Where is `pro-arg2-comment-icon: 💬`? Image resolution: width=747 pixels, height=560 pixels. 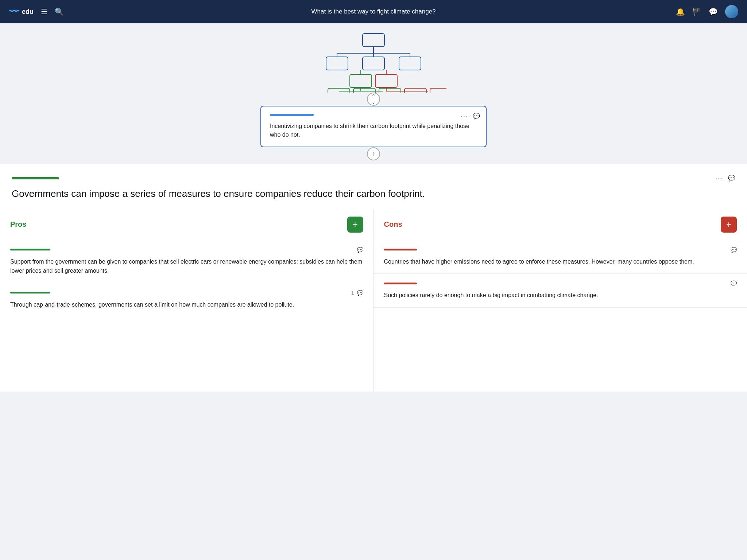
pro-arg2-comment-icon: 💬 is located at coordinates (360, 293).